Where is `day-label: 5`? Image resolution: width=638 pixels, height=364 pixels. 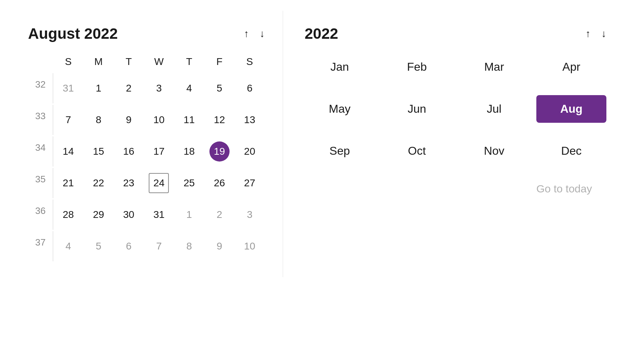
day-label: 5 is located at coordinates (98, 246).